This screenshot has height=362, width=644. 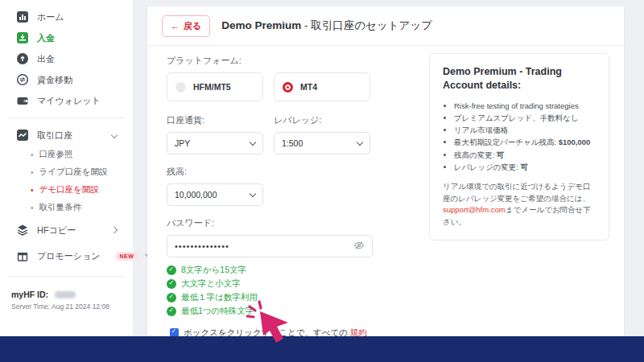 What do you see at coordinates (51, 18) in the screenshot?
I see `sidebar-item-label: ホーム` at bounding box center [51, 18].